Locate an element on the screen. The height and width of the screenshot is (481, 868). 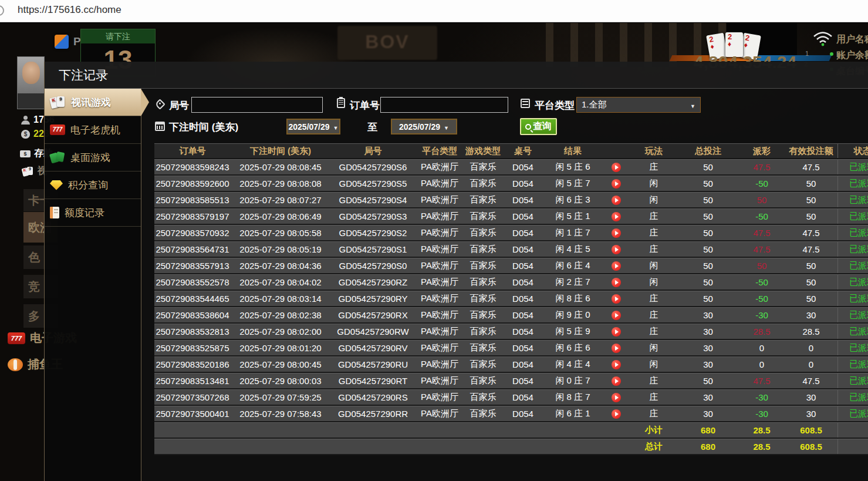
col-header-total-bet: 总投注 is located at coordinates (708, 151).